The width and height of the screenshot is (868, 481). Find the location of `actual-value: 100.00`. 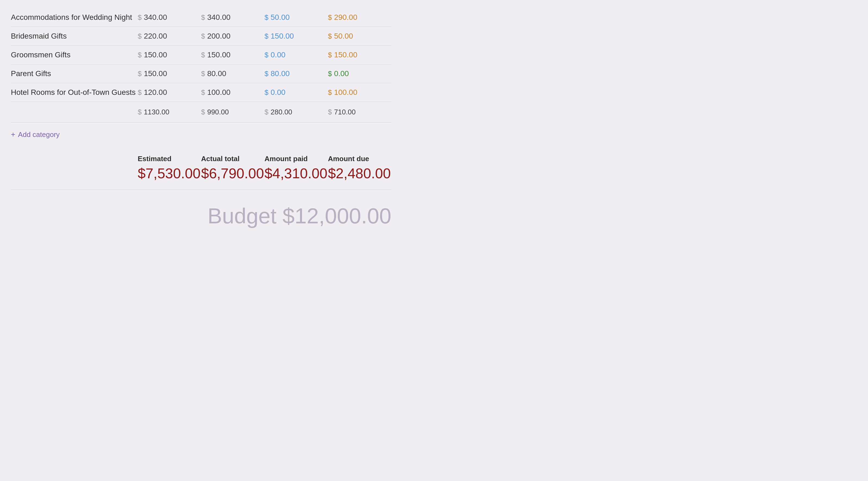

actual-value: 100.00 is located at coordinates (219, 92).